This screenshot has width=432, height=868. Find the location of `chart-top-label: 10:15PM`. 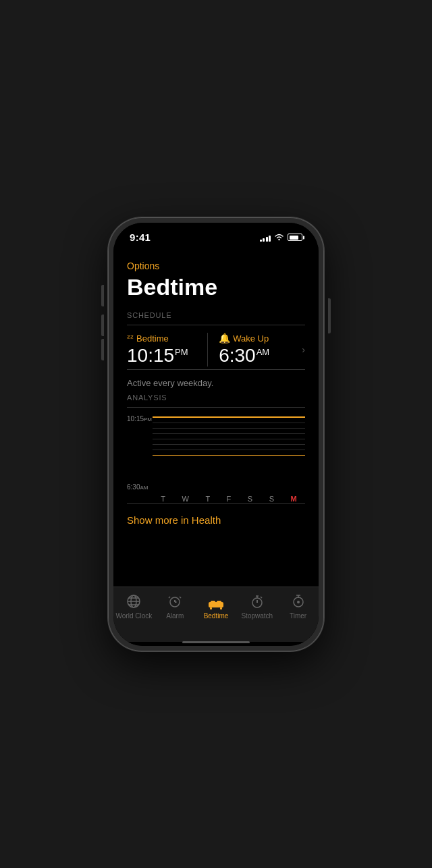

chart-top-label: 10:15PM is located at coordinates (139, 418).